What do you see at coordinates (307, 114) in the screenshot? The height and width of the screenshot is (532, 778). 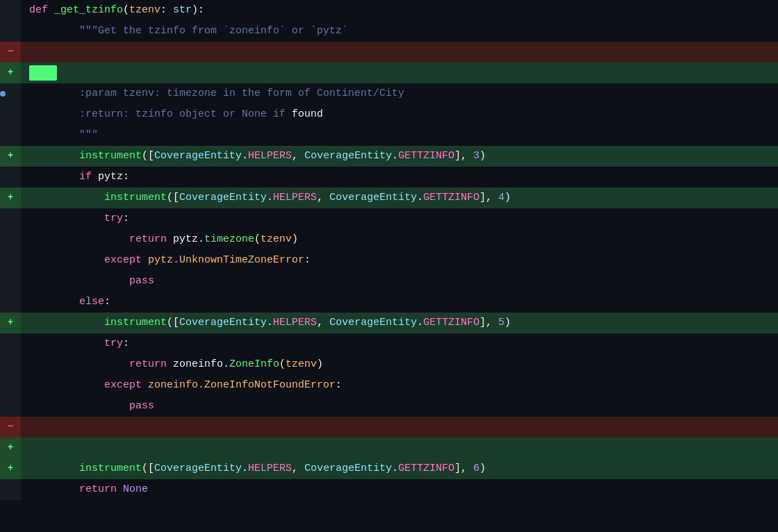 I see `token-plain: found` at bounding box center [307, 114].